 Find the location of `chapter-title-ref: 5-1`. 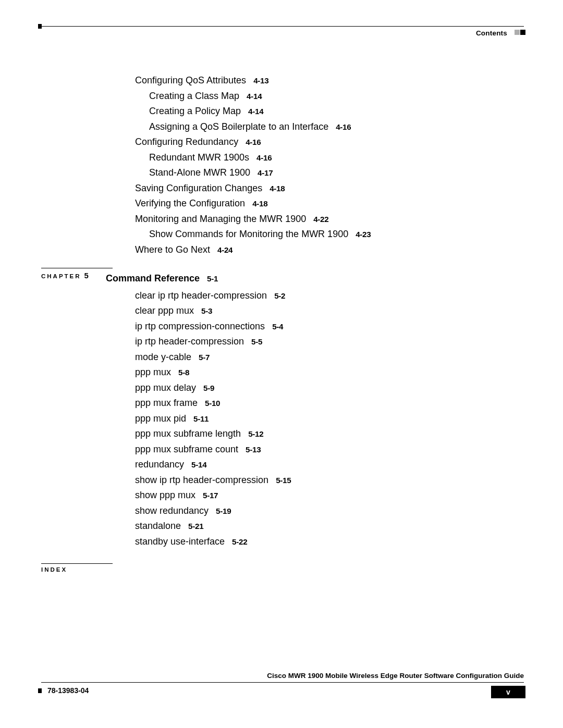

chapter-title-ref: 5-1 is located at coordinates (213, 278).